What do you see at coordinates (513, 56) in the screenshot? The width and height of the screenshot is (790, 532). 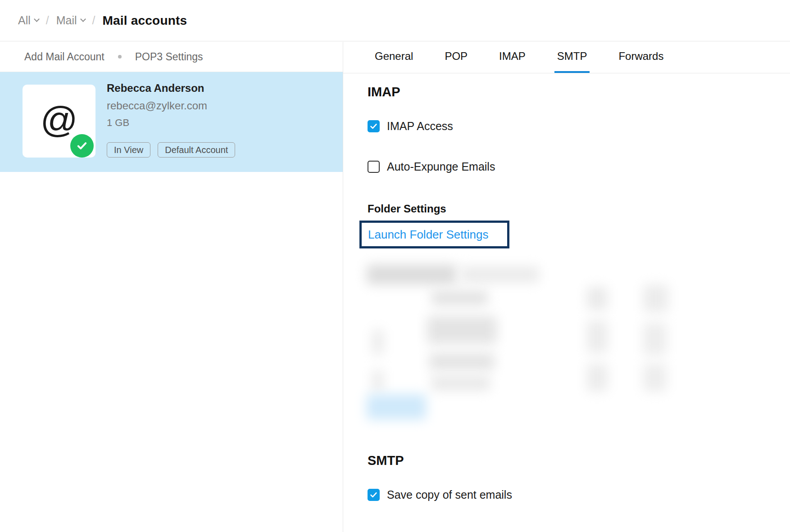 I see `tab-imap-label: IMAP` at bounding box center [513, 56].